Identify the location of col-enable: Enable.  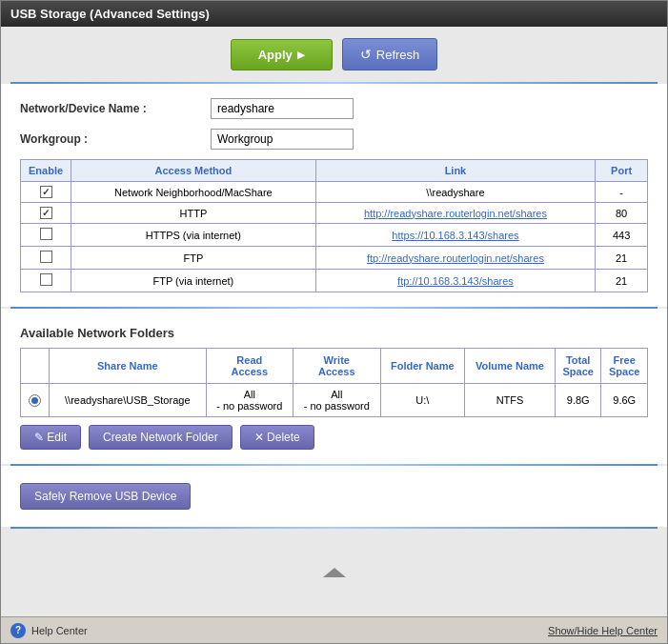
(46, 171).